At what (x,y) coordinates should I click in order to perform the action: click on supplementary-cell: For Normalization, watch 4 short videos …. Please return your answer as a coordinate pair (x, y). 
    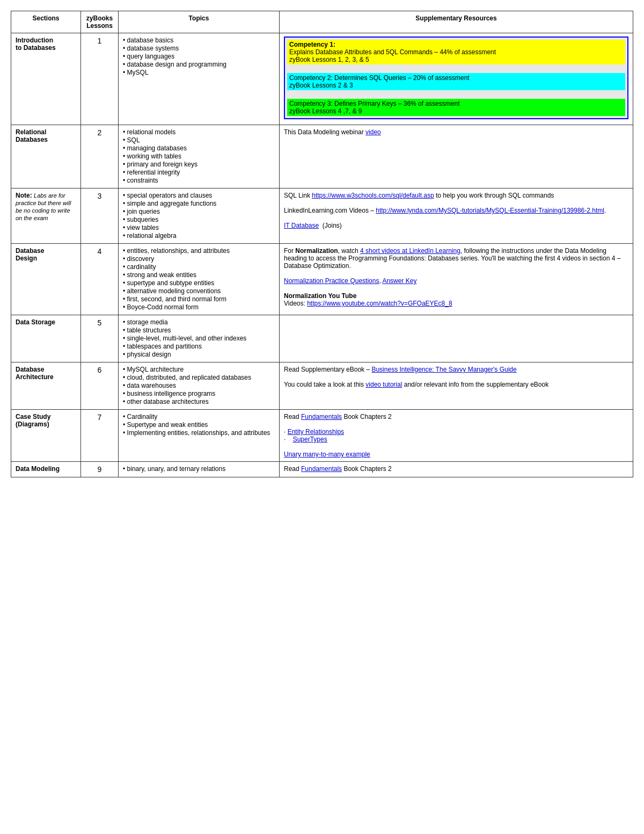
    Looking at the image, I should click on (456, 279).